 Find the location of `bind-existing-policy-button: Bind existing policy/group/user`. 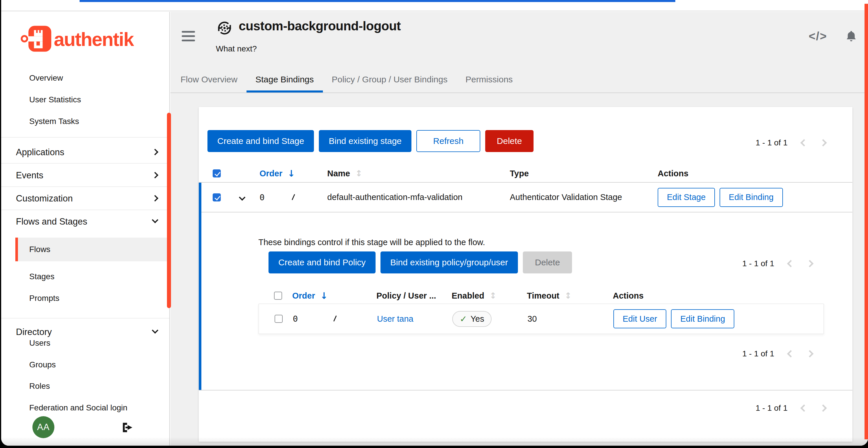

bind-existing-policy-button: Bind existing policy/group/user is located at coordinates (449, 263).